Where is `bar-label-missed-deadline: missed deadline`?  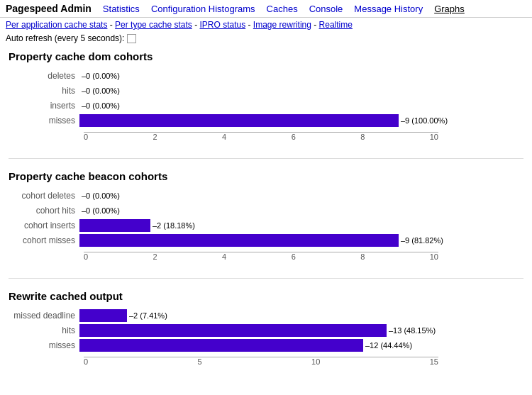
bar-label-missed-deadline: missed deadline is located at coordinates (44, 316).